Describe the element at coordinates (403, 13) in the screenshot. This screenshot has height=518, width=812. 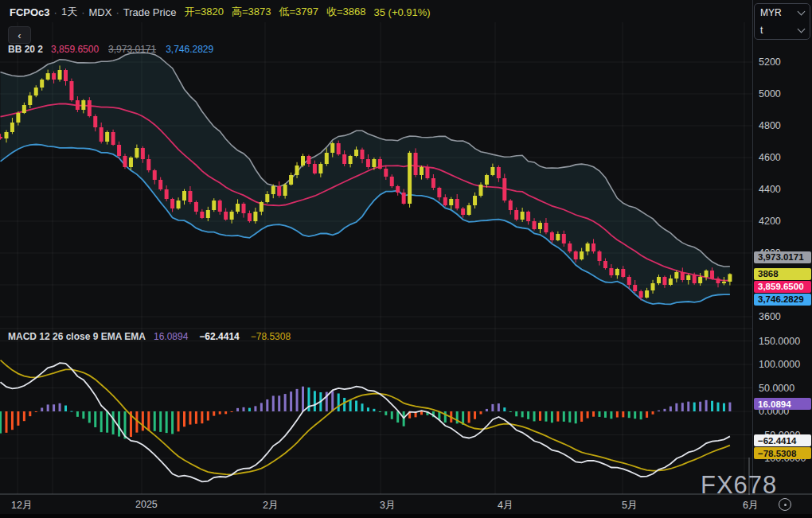
I see `change-value: 35 (+0.91%)` at that location.